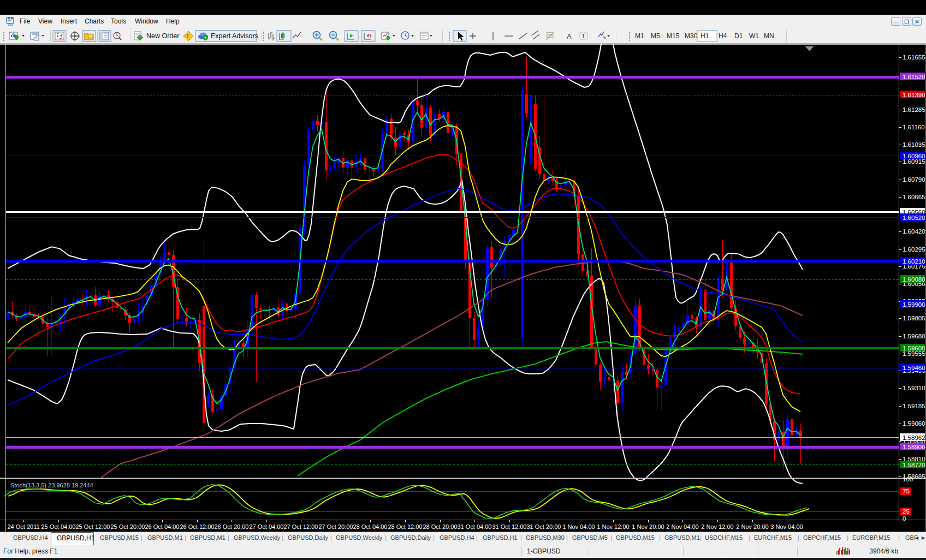 The width and height of the screenshot is (926, 560). I want to click on svg-text: 1.61520, so click(914, 77).